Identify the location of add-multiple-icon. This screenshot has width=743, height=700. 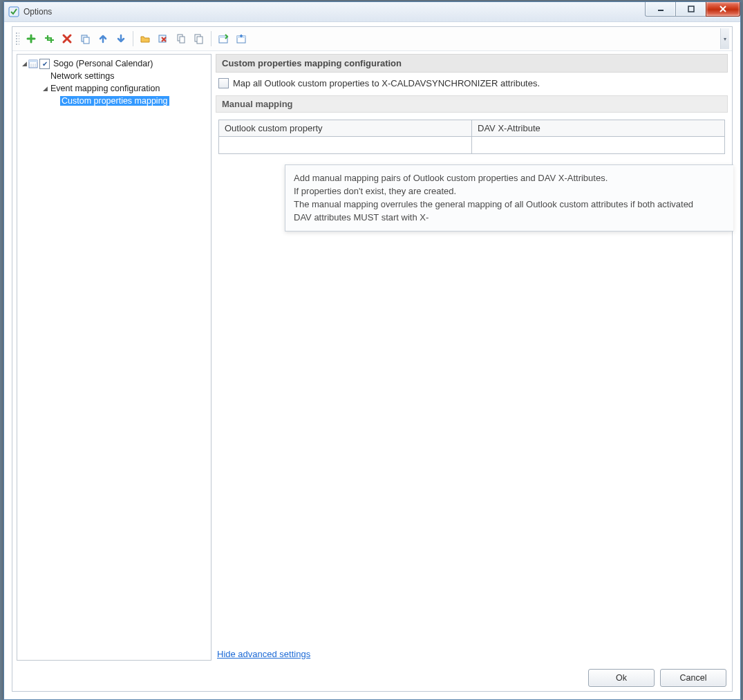
(49, 39).